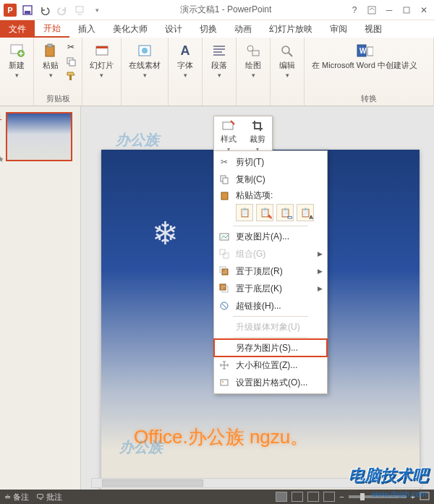 The image size is (434, 504). What do you see at coordinates (297, 497) in the screenshot?
I see `view-sorter-icon` at bounding box center [297, 497].